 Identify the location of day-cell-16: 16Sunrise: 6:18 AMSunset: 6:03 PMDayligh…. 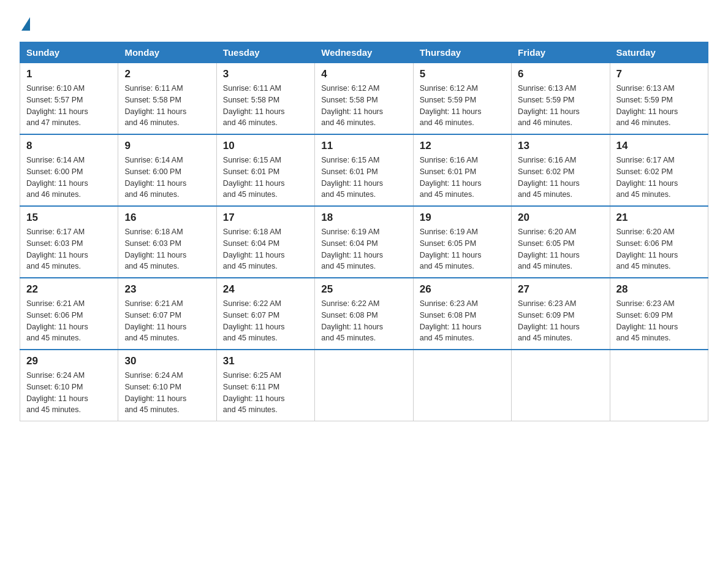
(167, 242).